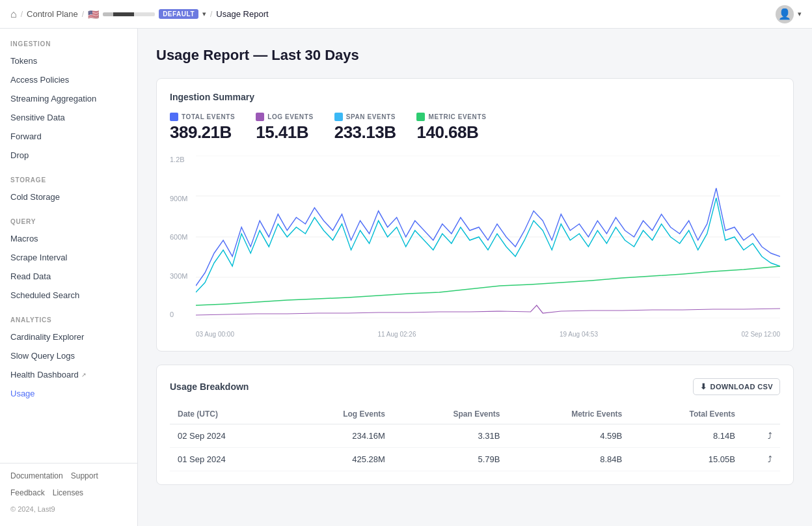 This screenshot has width=812, height=526. Describe the element at coordinates (69, 117) in the screenshot. I see `sidebar-item-sensitive-data: Sensitive Data` at that location.